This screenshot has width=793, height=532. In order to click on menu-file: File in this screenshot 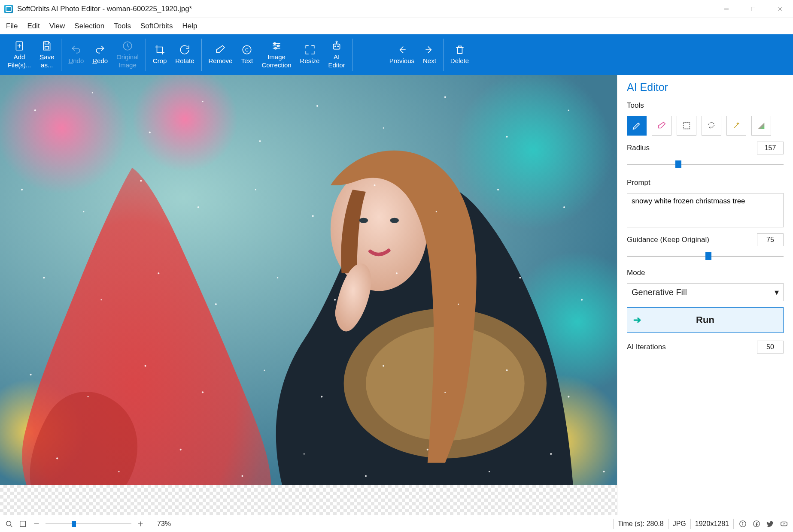, I will do `click(12, 26)`.